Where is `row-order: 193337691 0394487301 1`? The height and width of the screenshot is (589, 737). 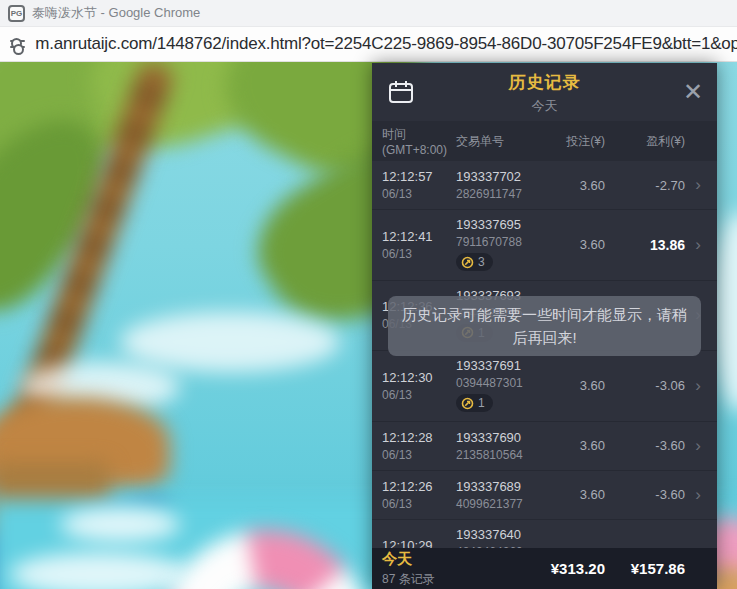
row-order: 193337691 0394487301 1 is located at coordinates (498, 386).